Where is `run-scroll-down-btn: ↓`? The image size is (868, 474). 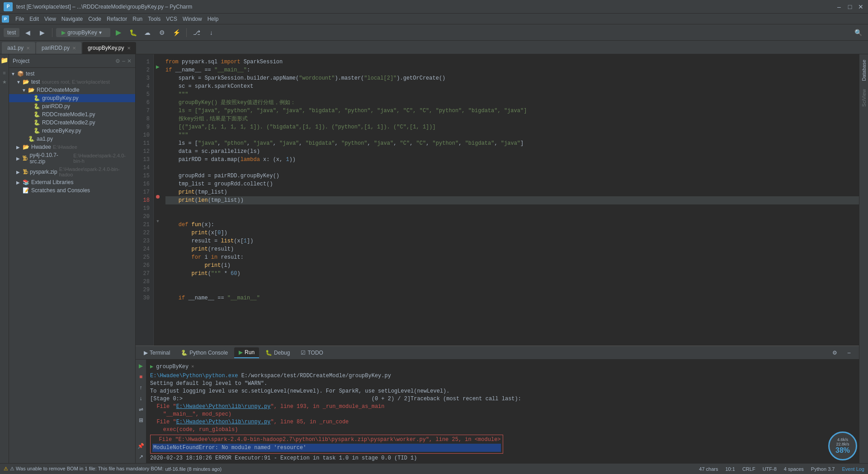
run-scroll-down-btn: ↓ is located at coordinates (141, 398).